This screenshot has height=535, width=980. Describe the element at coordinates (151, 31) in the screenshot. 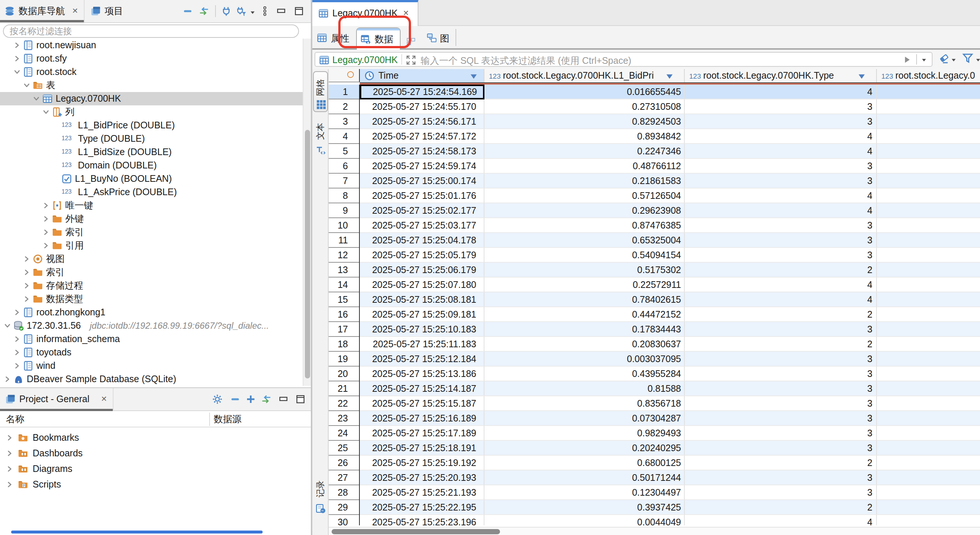

I see `connection-filter-input` at that location.